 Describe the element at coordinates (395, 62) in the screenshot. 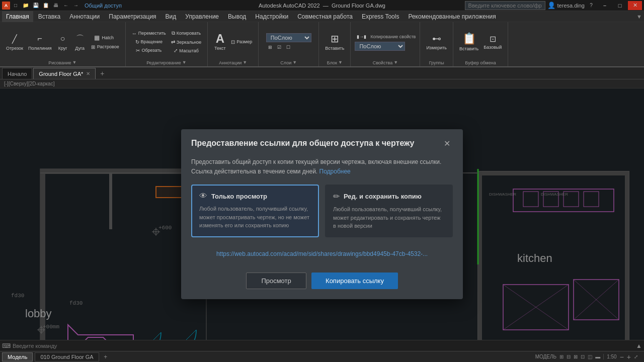

I see `props-expand: ▼` at that location.